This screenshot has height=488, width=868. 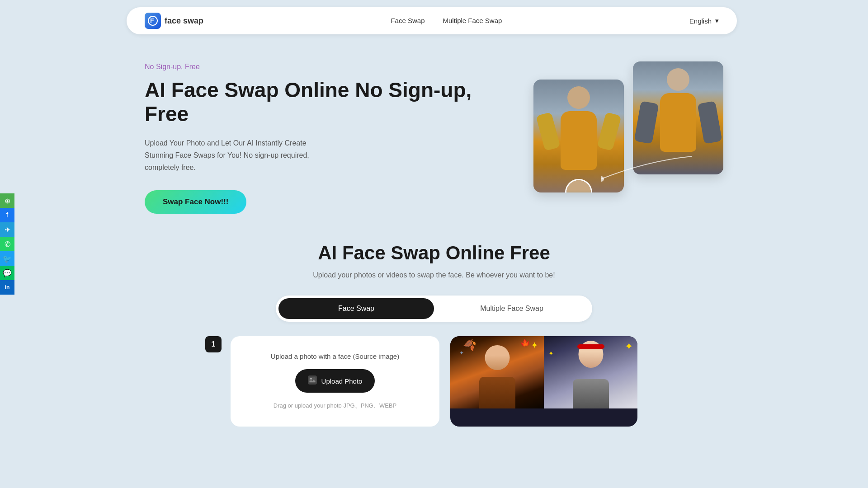 I want to click on language-selector: English ▾, so click(x=704, y=21).